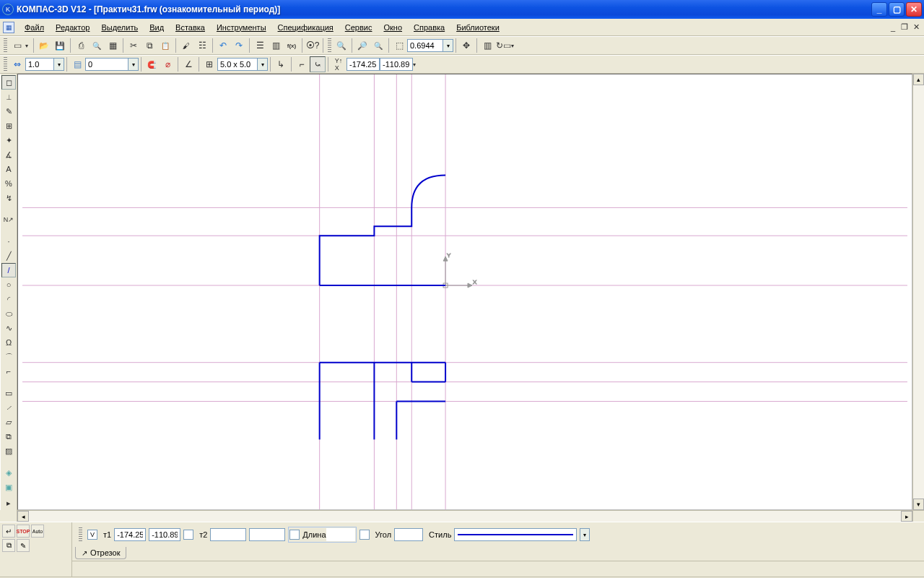 The image size is (924, 578). Describe the element at coordinates (9, 97) in the screenshot. I see `dimensions-panel-button: ⟂` at that location.